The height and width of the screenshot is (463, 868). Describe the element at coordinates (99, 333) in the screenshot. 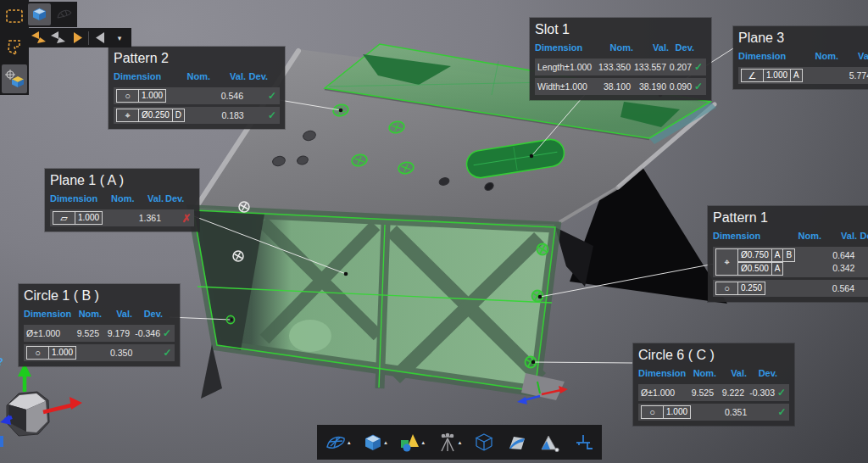

I see `measurement-row: Ø±1.0009.5259.179-0.346✓` at that location.